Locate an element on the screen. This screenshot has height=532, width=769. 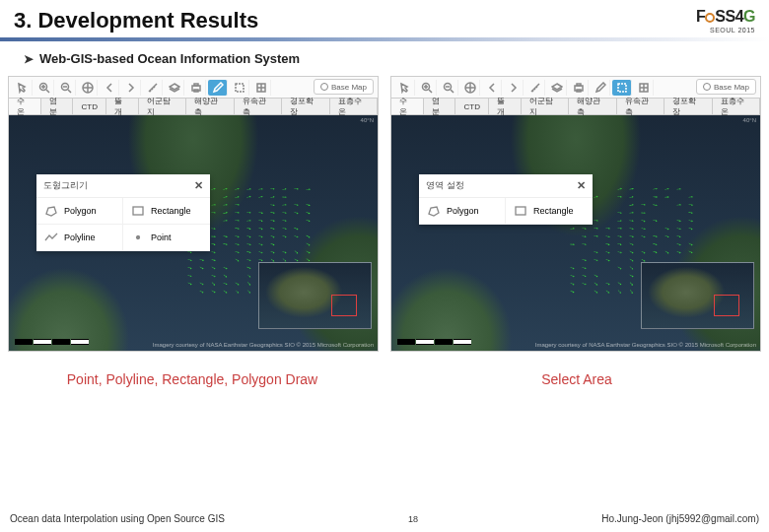
tool-option-label: Point is located at coordinates (162, 237).